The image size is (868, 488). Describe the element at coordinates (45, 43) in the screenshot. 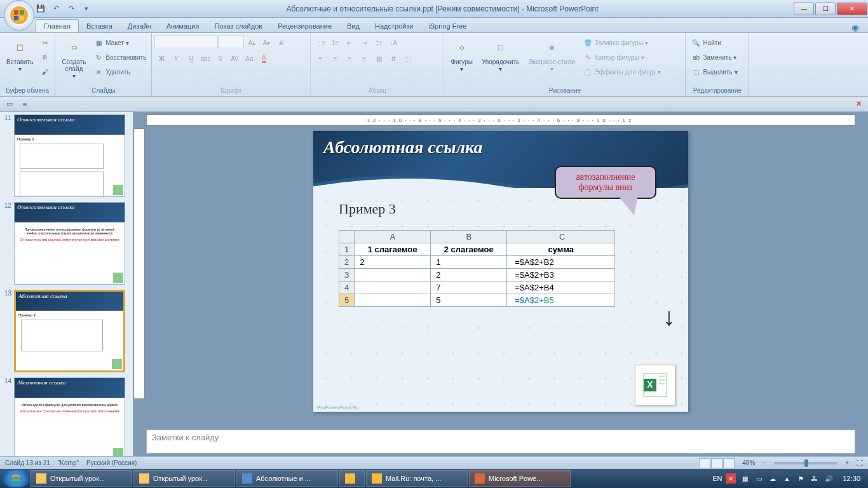

I see `cut-button: ✂` at that location.